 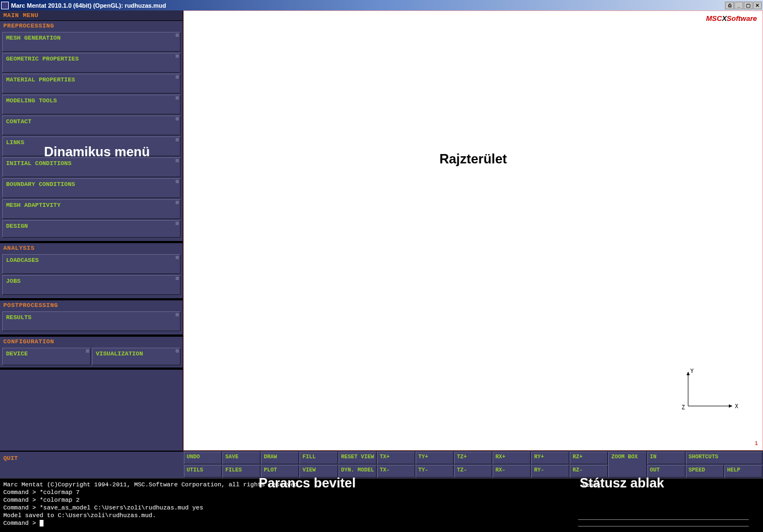 I want to click on status-ready: Ready, so click(x=591, y=485).